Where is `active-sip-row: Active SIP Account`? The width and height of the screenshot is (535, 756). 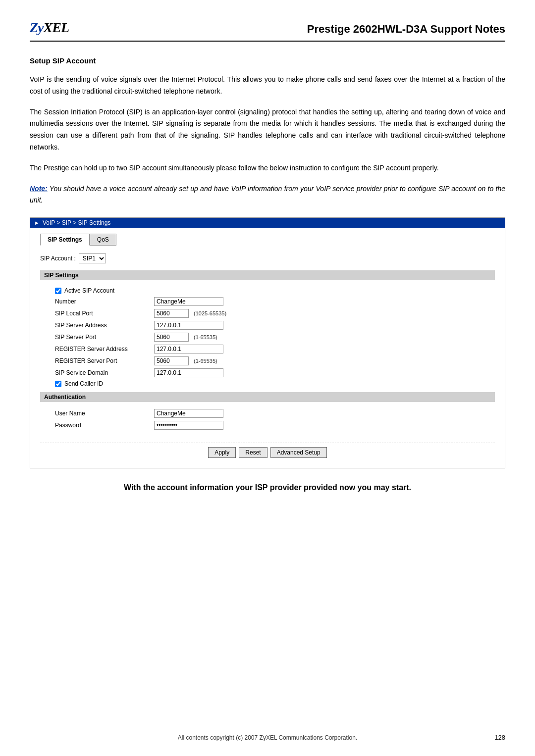
active-sip-row: Active SIP Account is located at coordinates (275, 291).